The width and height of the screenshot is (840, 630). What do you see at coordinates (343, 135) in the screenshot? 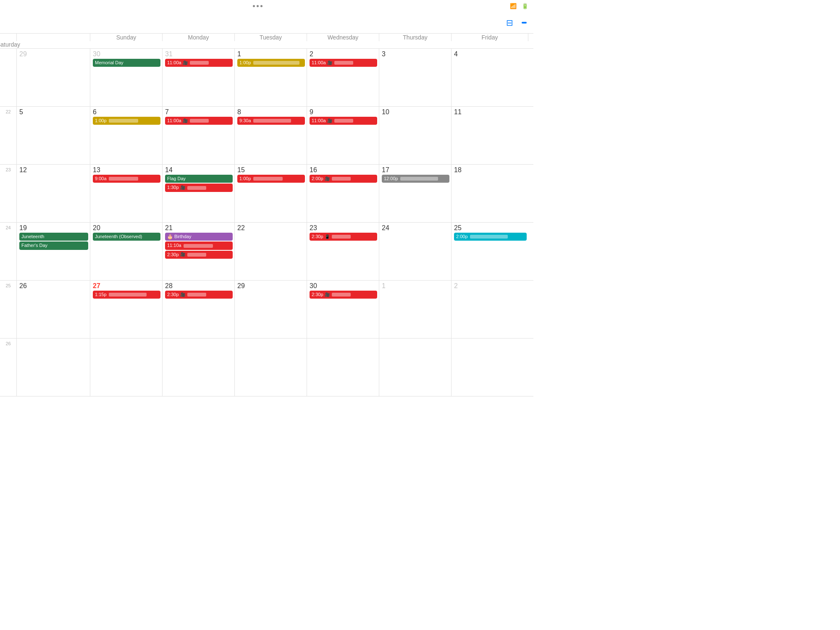
I see `day-cell-1-4: 911:00a🎥` at bounding box center [343, 135].